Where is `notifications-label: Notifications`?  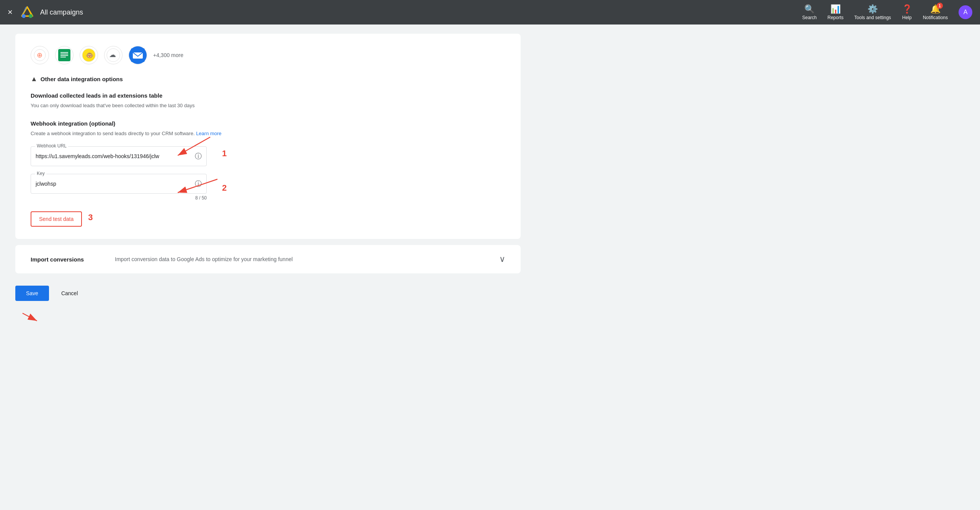
notifications-label: Notifications is located at coordinates (936, 18).